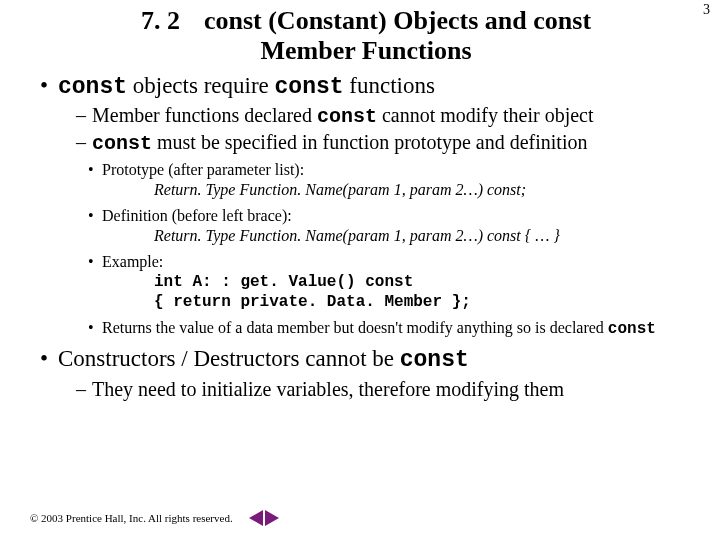 The width and height of the screenshot is (720, 540). What do you see at coordinates (272, 518) in the screenshot?
I see `next-icon` at bounding box center [272, 518].